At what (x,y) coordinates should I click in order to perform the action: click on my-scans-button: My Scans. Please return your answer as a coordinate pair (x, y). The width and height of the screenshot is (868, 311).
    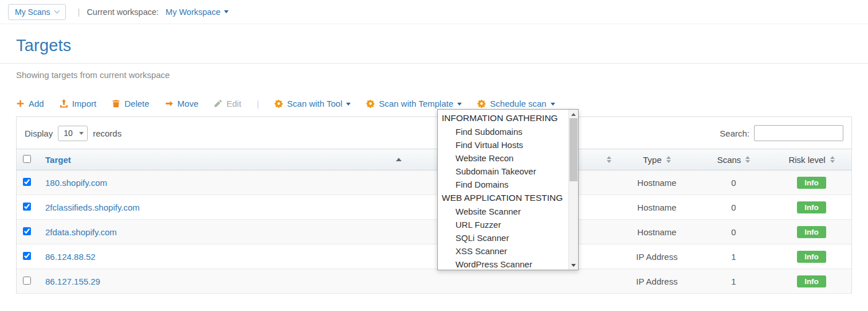
    Looking at the image, I should click on (37, 12).